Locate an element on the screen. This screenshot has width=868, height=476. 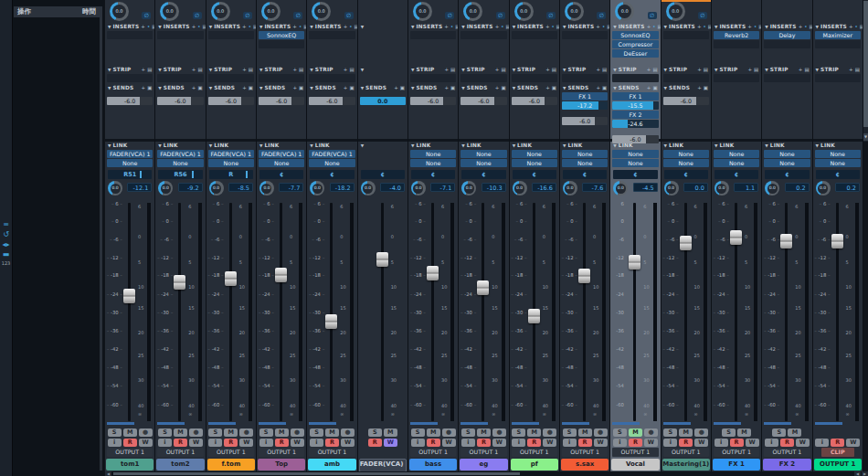
fader-track is located at coordinates (585, 312).